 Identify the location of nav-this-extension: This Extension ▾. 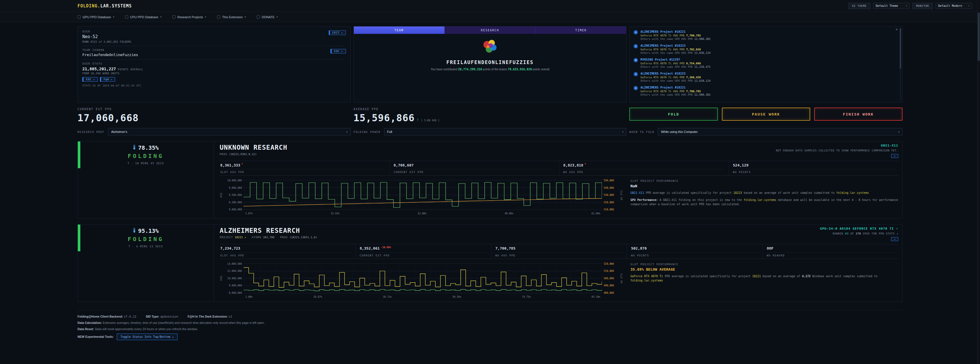
(231, 17).